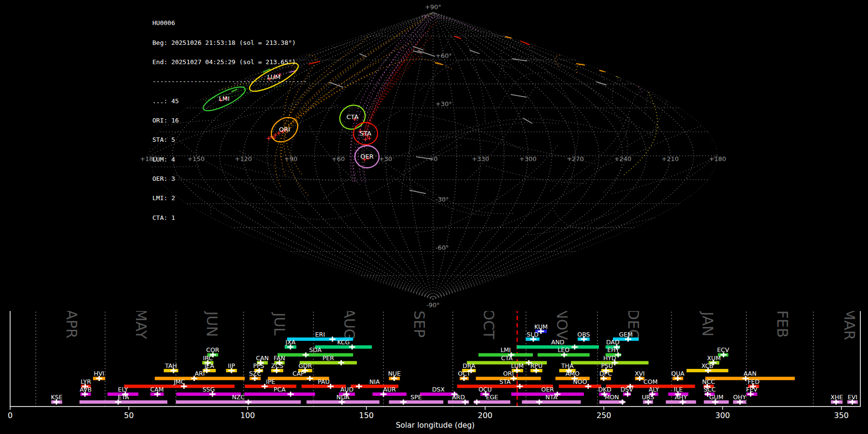  Describe the element at coordinates (681, 397) in the screenshot. I see `shower-bar-label-ahy: AHY` at that location.